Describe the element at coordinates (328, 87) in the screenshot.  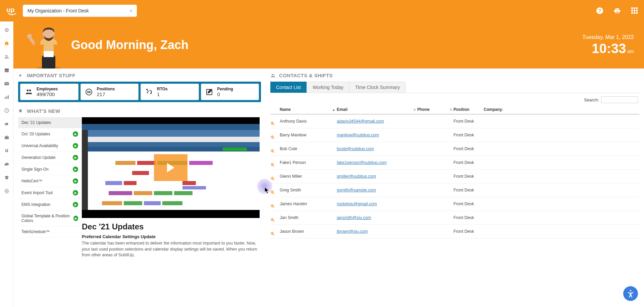
I see `tab-working-today: Working Today` at that location.